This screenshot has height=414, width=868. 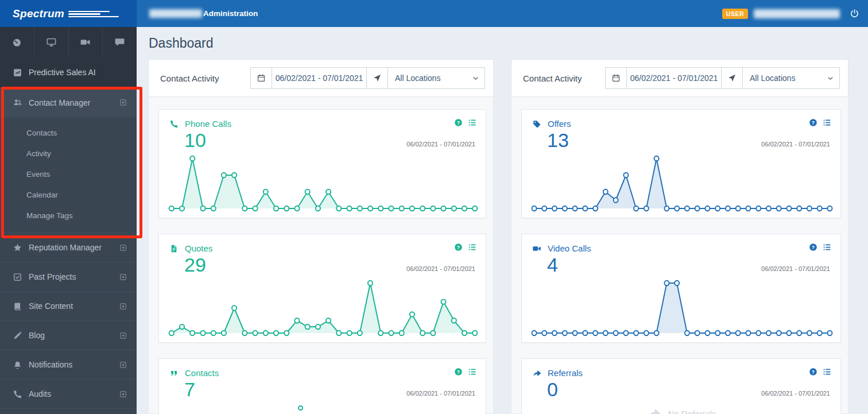 I want to click on file-icon, so click(x=174, y=249).